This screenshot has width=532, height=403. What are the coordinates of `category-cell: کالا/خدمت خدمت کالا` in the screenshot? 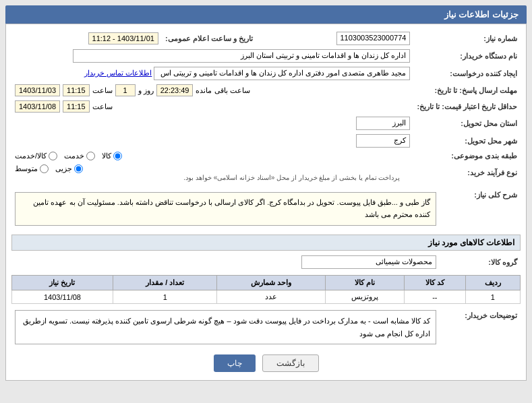 It's located at (212, 156).